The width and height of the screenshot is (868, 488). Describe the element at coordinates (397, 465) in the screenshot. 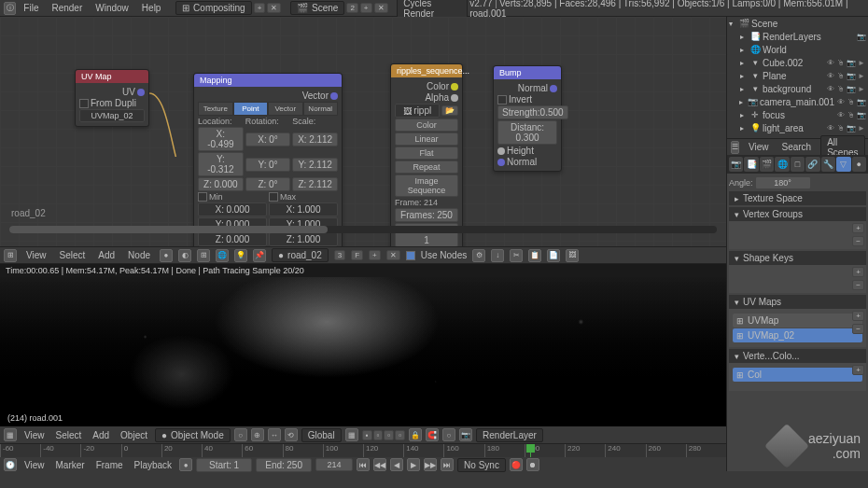

I see `play-reverse-icon: ◀` at that location.